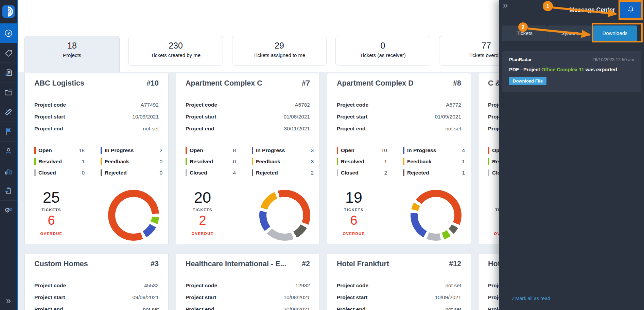 Image resolution: width=644 pixels, height=310 pixels. What do you see at coordinates (9, 155) in the screenshot?
I see `sidebar: ⚙⚙ »` at bounding box center [9, 155].